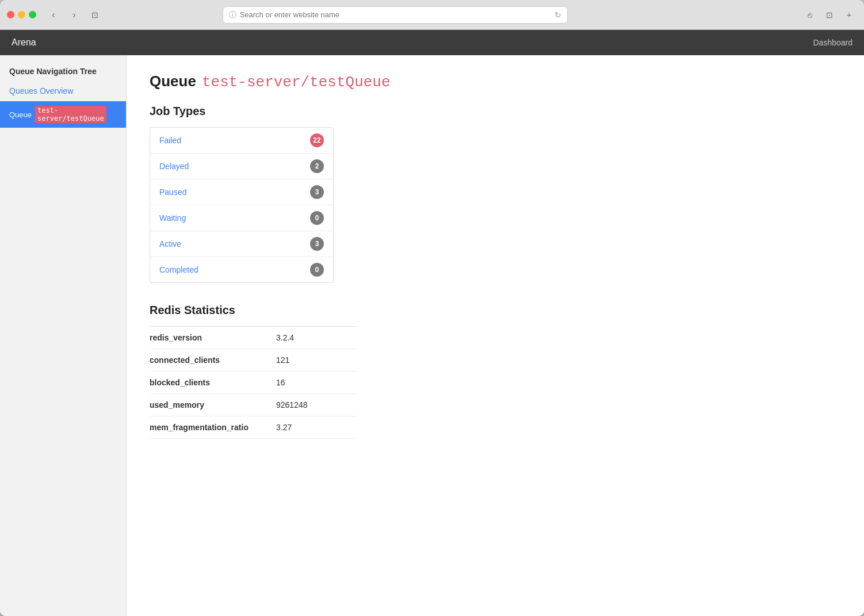  I want to click on redis-stat-version: redis_version 3.2.4, so click(253, 338).